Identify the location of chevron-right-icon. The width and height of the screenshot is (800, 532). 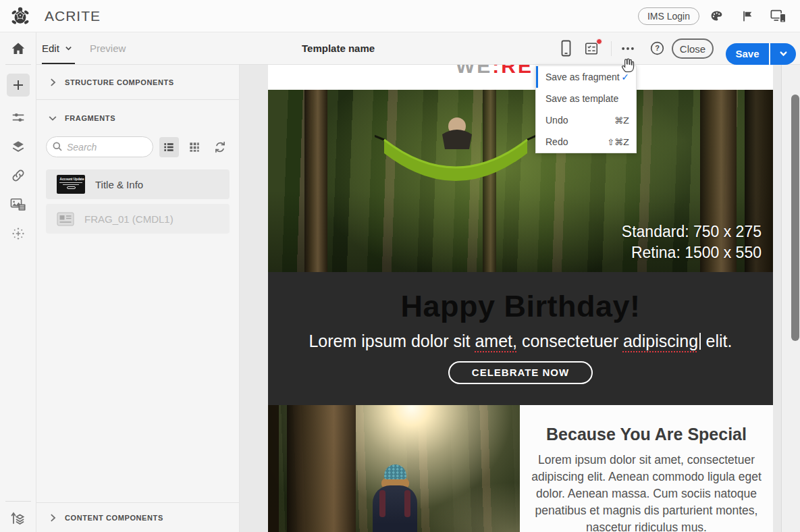
(53, 518).